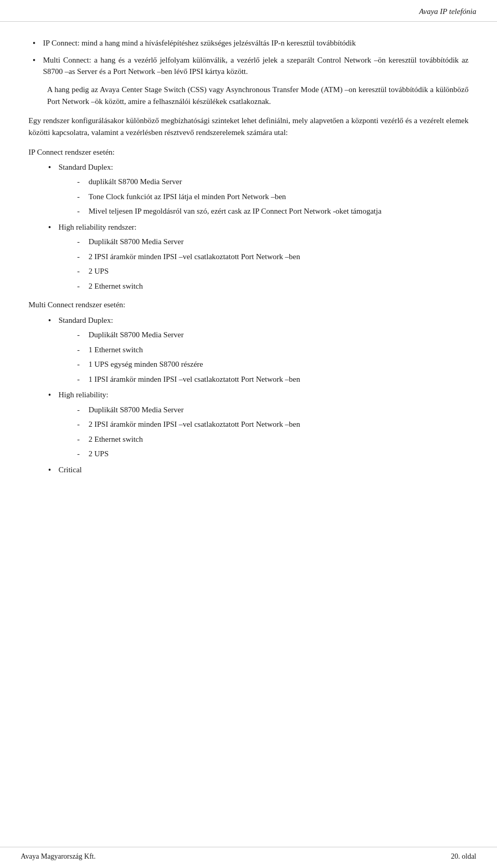 This screenshot has height=868, width=497. I want to click on para-hang: A hang pedig az Avaya Center Stage Switc…, so click(248, 96).